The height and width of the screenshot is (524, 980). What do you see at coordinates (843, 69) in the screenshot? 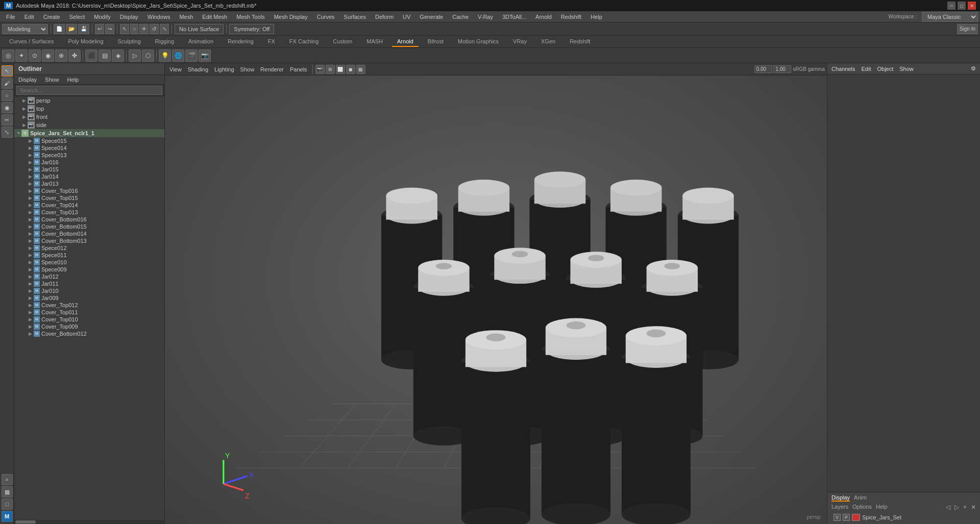
I see `channelbox-tab-channels: Channels` at bounding box center [843, 69].